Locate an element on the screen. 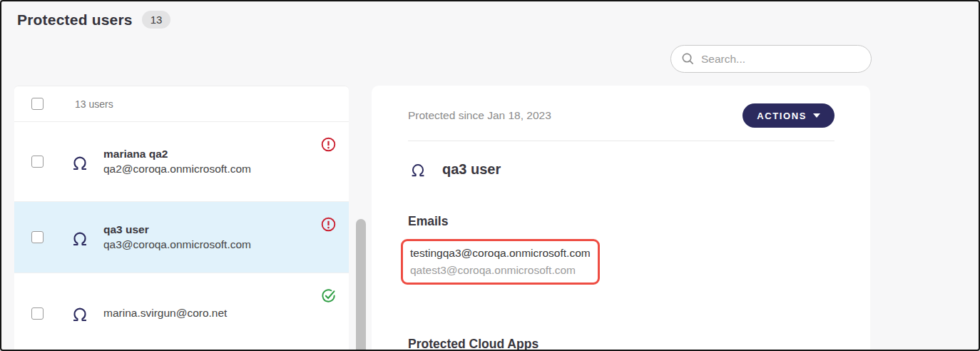 This screenshot has height=351, width=980. protected-since-label: Protected since Jan 18, 2023 is located at coordinates (479, 116).